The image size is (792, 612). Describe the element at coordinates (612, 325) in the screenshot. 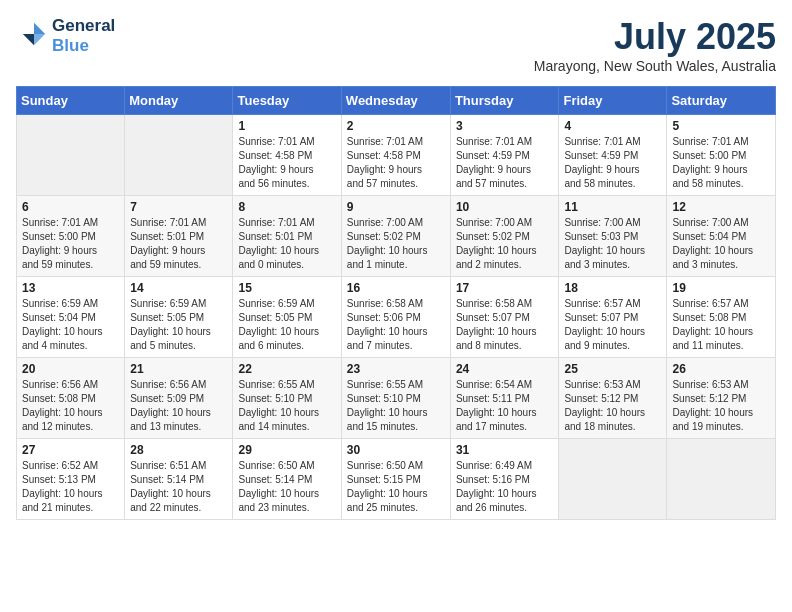

I see `day-info: Sunrise: 6:57 AM Sunset: 5:07 PM Dayligh…` at that location.